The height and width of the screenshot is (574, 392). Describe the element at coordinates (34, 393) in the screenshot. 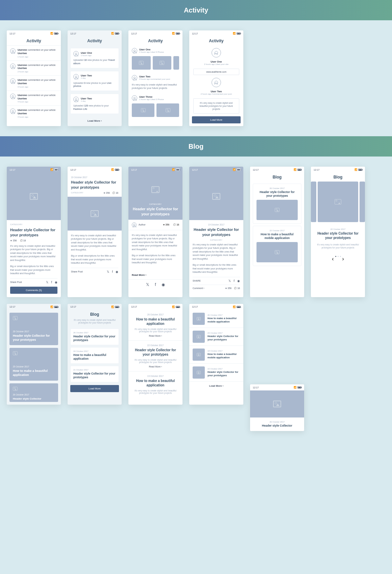

I see `stack-card: 26 October 2017Header style Collector` at that location.